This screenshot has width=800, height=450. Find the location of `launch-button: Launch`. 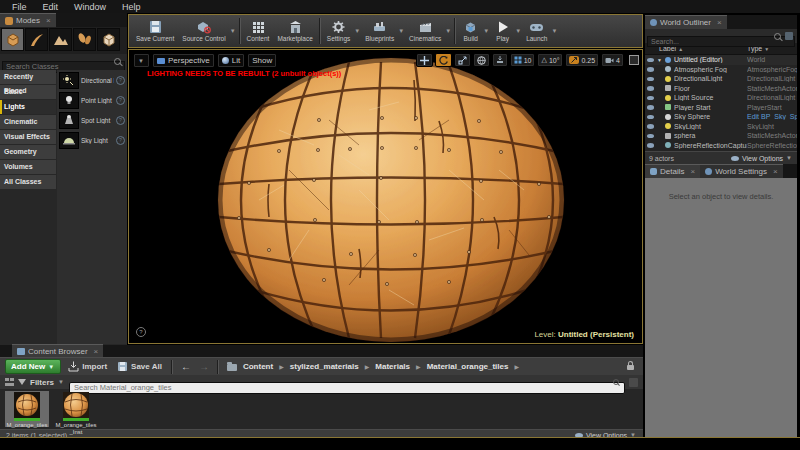

launch-button: Launch is located at coordinates (536, 31).